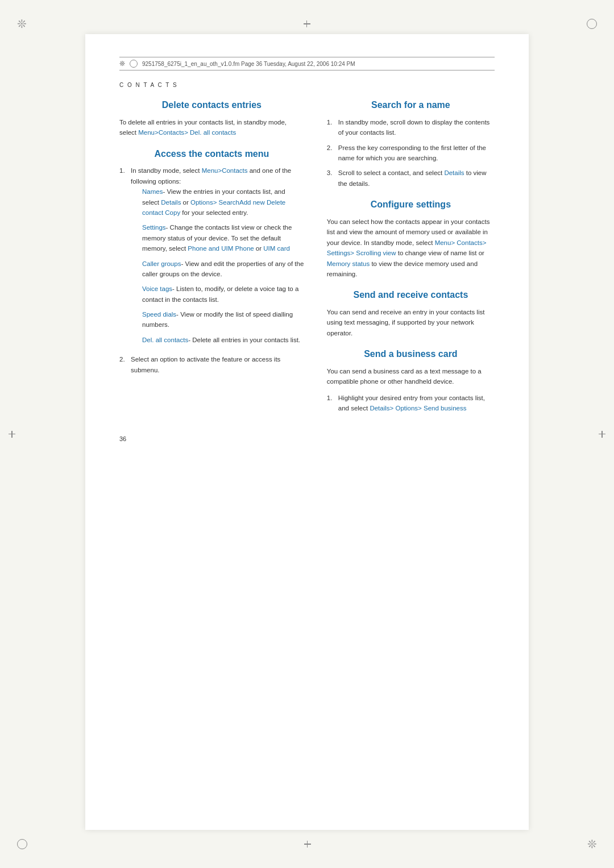 The width and height of the screenshot is (614, 868). I want to click on search-name-list: 1. In standby mode, scroll down to displ…, so click(410, 153).